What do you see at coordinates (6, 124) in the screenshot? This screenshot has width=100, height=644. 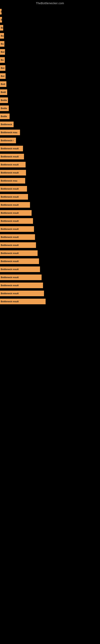 I see `bar-label: Bottleneck` at bounding box center [6, 124].